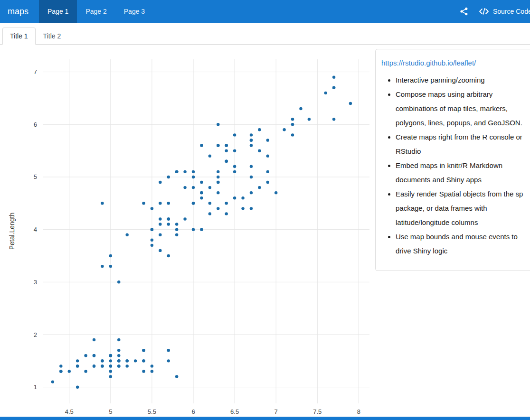 The width and height of the screenshot is (530, 420). Describe the element at coordinates (96, 11) in the screenshot. I see `navbar-tabs: Page 1 Page 2 Page 3` at that location.